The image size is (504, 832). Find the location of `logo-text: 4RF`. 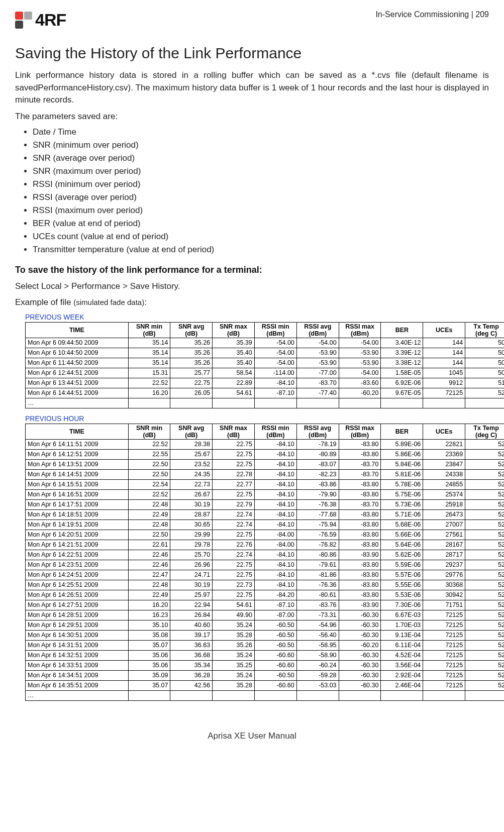

logo-text: 4RF is located at coordinates (50, 20).